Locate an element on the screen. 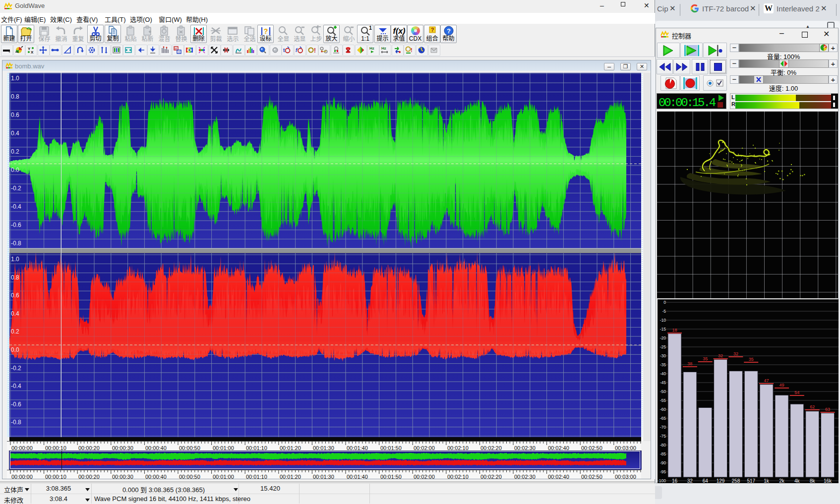  svg-text: -60 is located at coordinates (663, 409).